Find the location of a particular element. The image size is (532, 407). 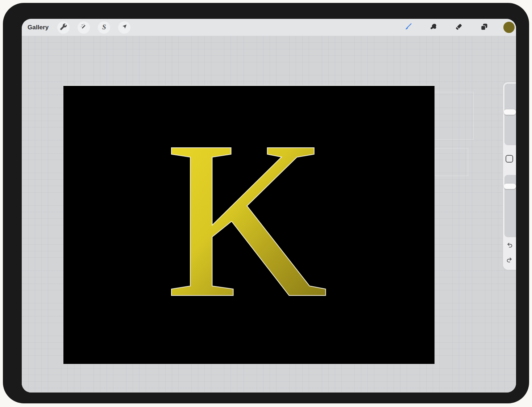

paint-tool-button is located at coordinates (408, 28).